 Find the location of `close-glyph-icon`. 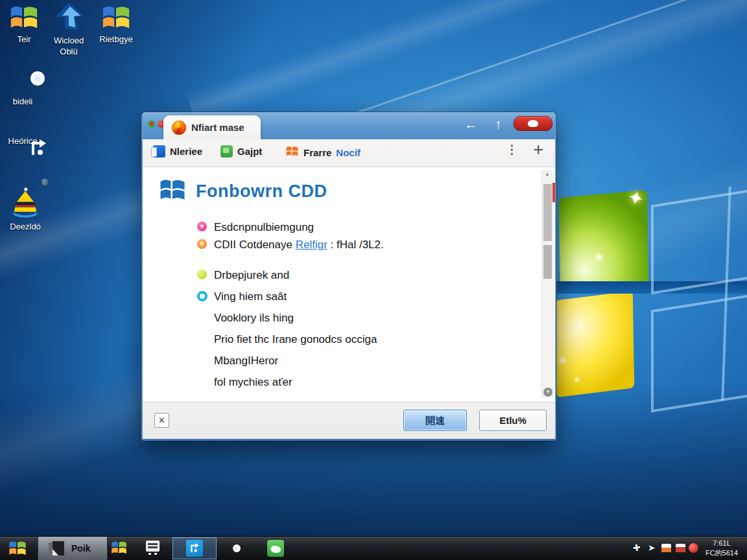

close-glyph-icon is located at coordinates (533, 123).